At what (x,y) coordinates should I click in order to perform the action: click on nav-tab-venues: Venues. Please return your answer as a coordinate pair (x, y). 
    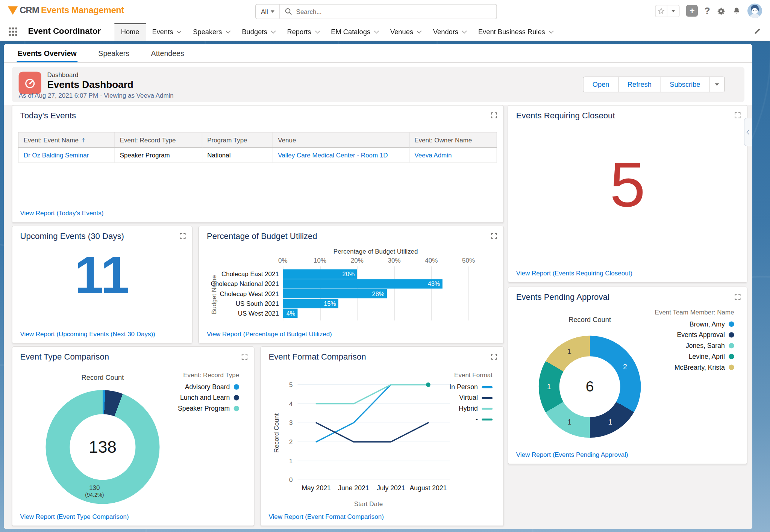
    Looking at the image, I should click on (405, 32).